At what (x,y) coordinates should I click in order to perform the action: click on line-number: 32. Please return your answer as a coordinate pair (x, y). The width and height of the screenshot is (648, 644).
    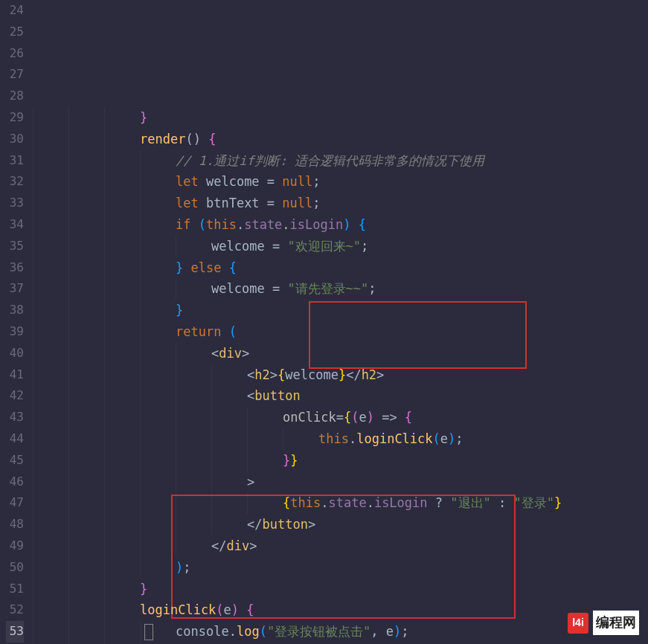
    Looking at the image, I should click on (15, 181).